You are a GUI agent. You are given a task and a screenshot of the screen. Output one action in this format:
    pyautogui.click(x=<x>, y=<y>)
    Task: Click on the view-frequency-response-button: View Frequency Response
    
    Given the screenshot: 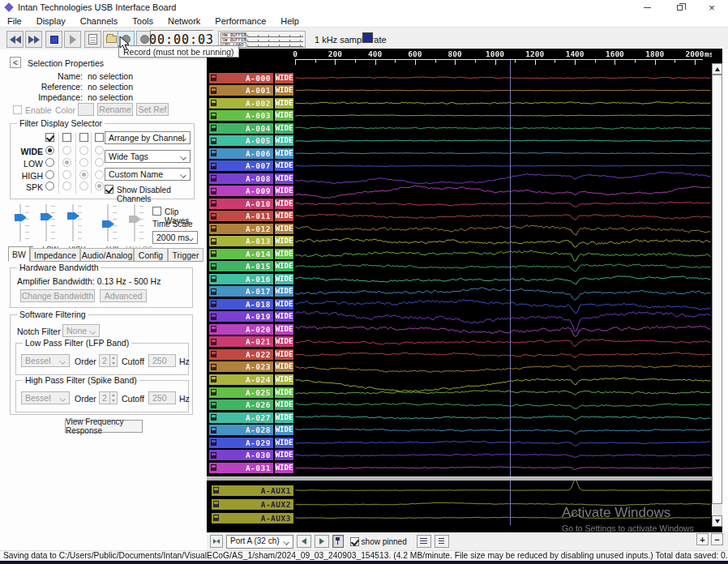 What is the action you would take?
    pyautogui.click(x=104, y=426)
    